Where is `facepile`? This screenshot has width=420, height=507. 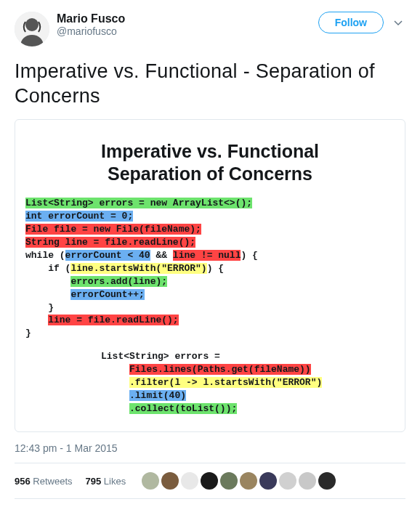 facepile is located at coordinates (238, 481).